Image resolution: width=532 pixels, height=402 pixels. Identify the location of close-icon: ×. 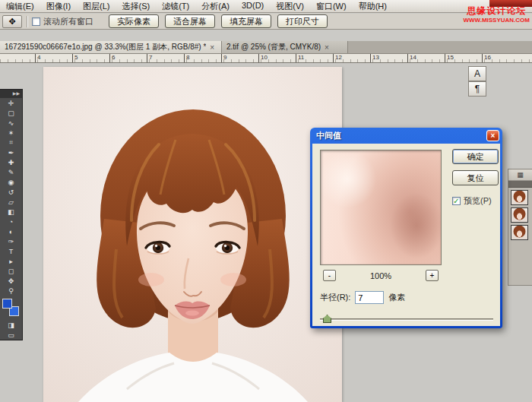
(492, 135).